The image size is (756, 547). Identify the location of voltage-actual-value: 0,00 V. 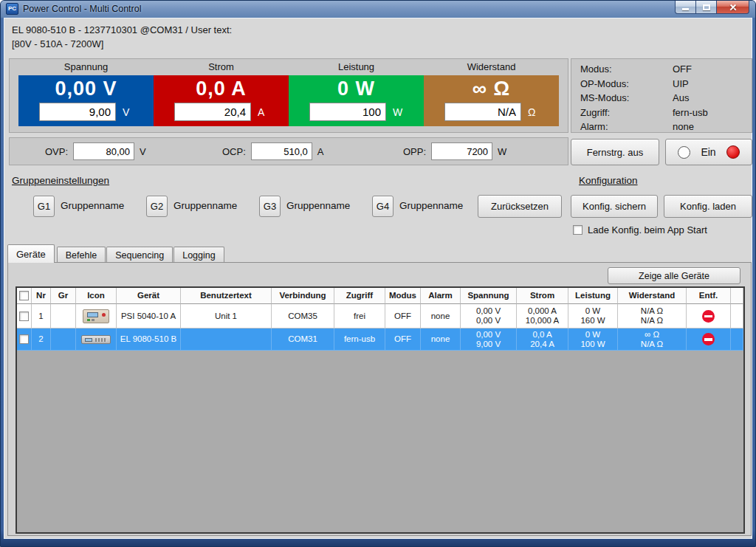
(86, 89).